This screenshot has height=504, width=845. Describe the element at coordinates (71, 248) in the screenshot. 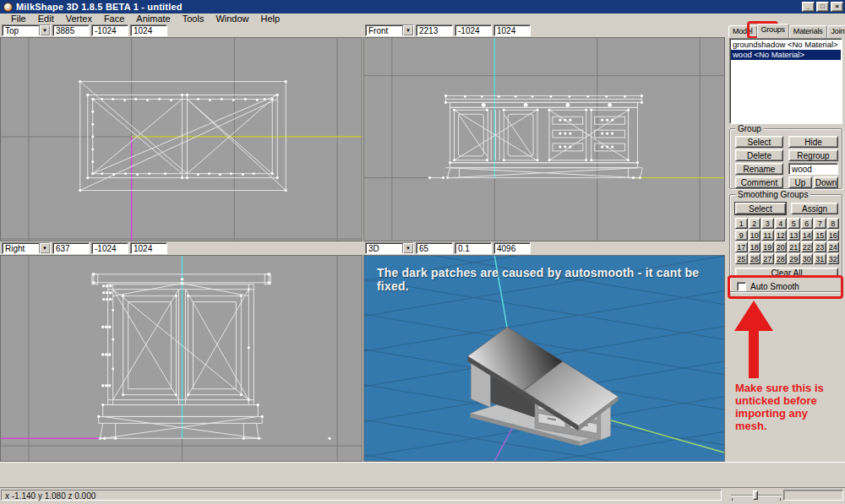

I see `zoom-field-right: 637` at that location.